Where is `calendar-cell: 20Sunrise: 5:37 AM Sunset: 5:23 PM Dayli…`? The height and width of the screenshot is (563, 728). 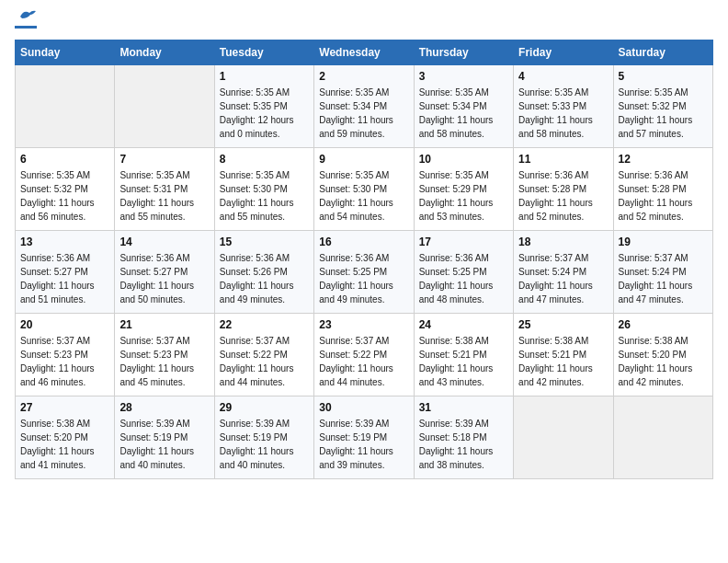
calendar-cell: 20Sunrise: 5:37 AM Sunset: 5:23 PM Dayli… is located at coordinates (65, 355).